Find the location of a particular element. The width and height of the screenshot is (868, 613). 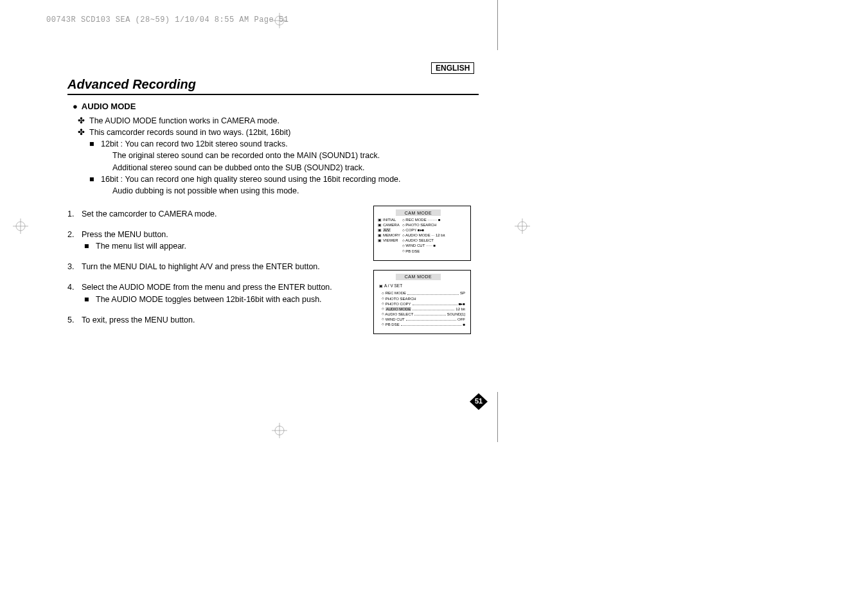

menu-screen-illustration: CAM MODE ▣INITIAL ▣CAMERA ▣A/V ▣MEMORY ▣… is located at coordinates (422, 233).